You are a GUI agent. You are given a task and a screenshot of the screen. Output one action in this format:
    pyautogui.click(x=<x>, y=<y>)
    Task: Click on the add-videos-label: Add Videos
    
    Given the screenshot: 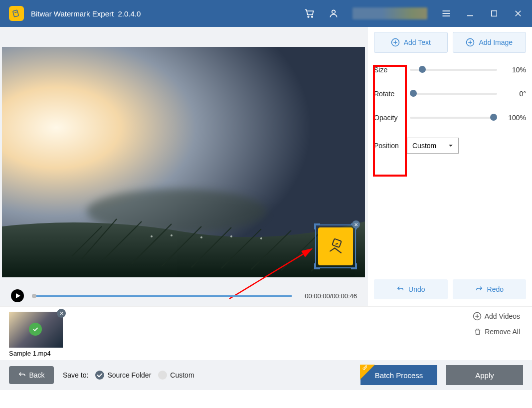 What is the action you would take?
    pyautogui.click(x=503, y=316)
    